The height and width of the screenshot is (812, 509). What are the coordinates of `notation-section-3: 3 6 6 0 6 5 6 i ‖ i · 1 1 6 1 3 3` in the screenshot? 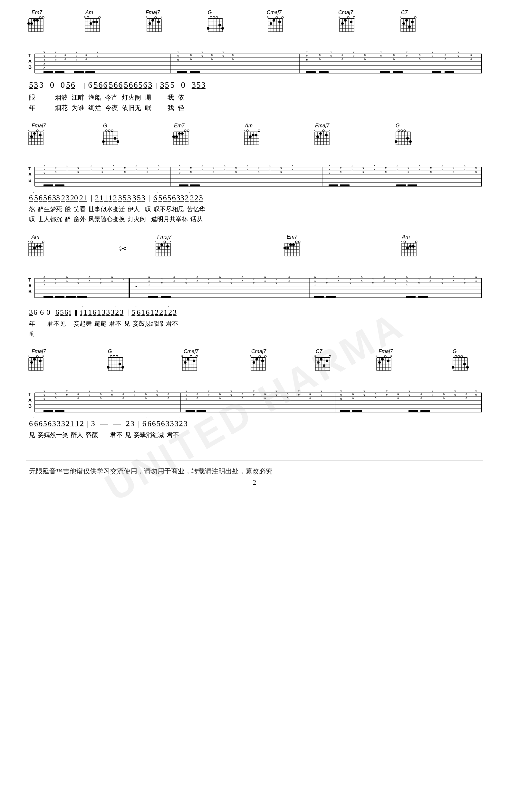 It's located at (254, 321).